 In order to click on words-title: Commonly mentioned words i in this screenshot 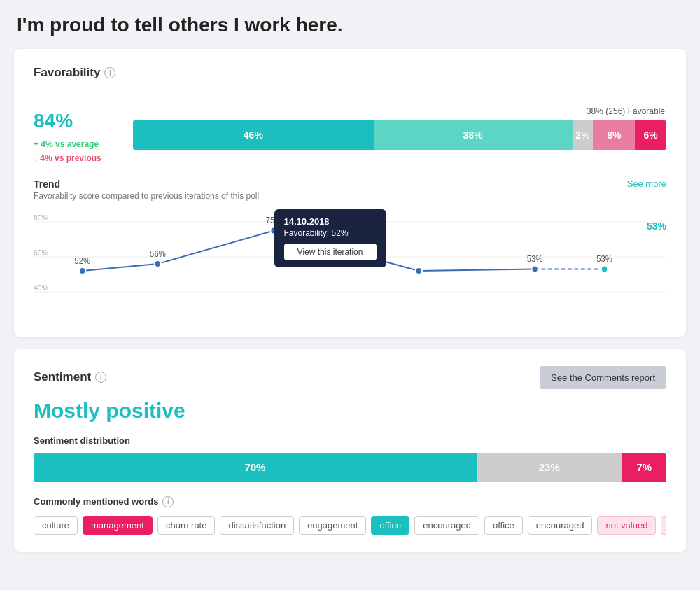, I will do `click(350, 502)`.